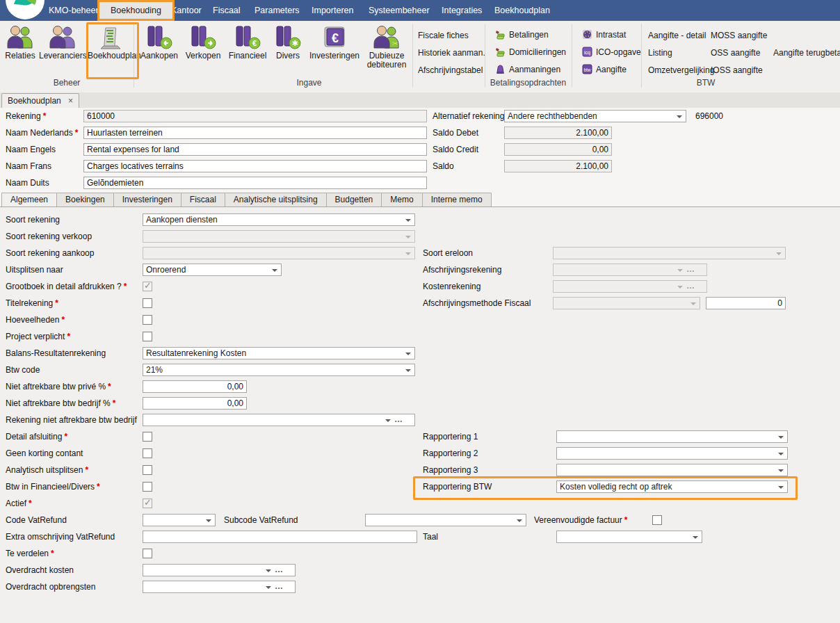 The image size is (840, 623). I want to click on soort-ereloon-label: Soort ereloon, so click(448, 253).